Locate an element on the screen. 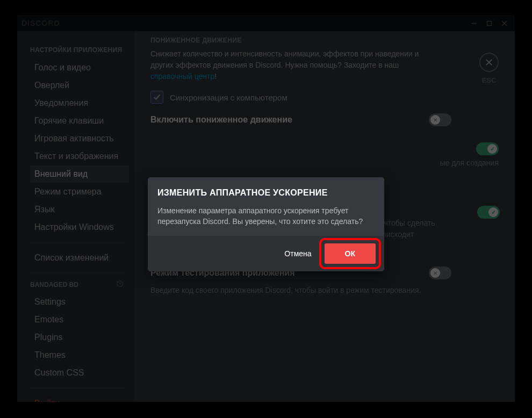 The height and width of the screenshot is (418, 532). modal-text: Изменение параметра аппаратного ускорени… is located at coordinates (266, 216).